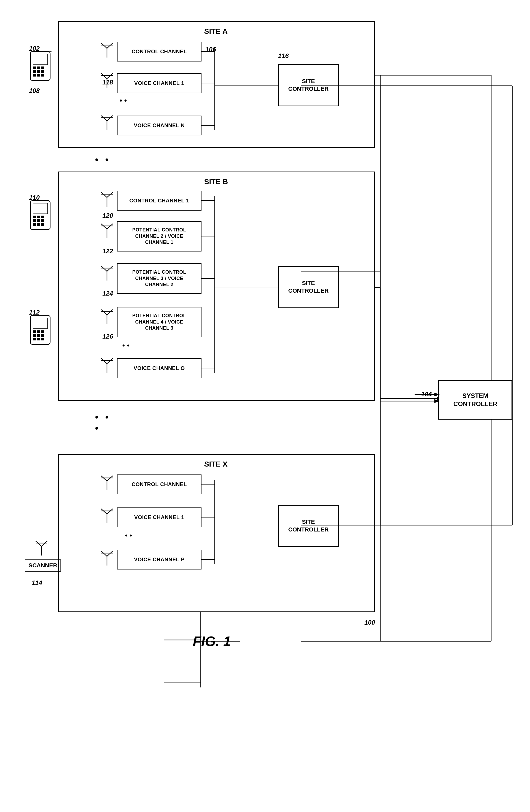 This screenshot has height=812, width=530. Describe the element at coordinates (126, 345) in the screenshot. I see `dots-b-inner: • •` at that location.